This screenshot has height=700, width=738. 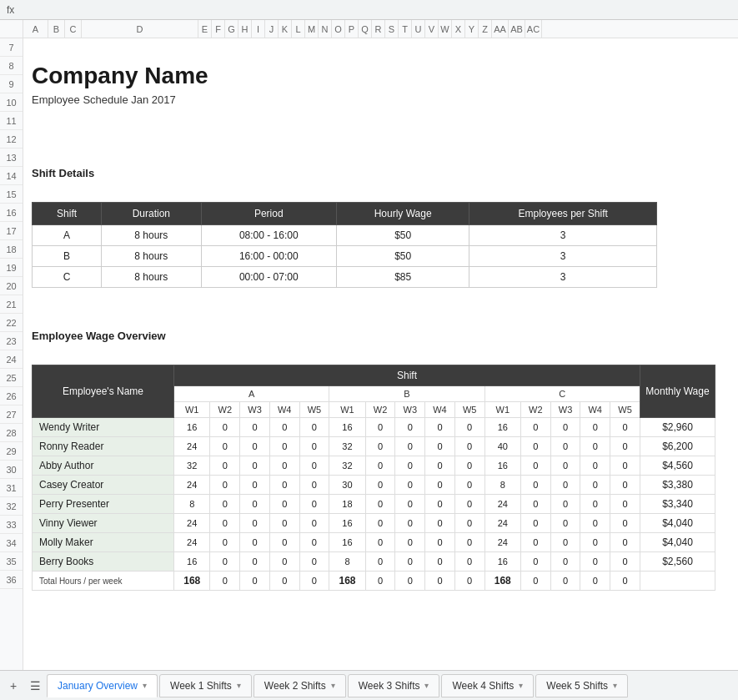 I want to click on add-sheet-button: +, so click(x=13, y=686).